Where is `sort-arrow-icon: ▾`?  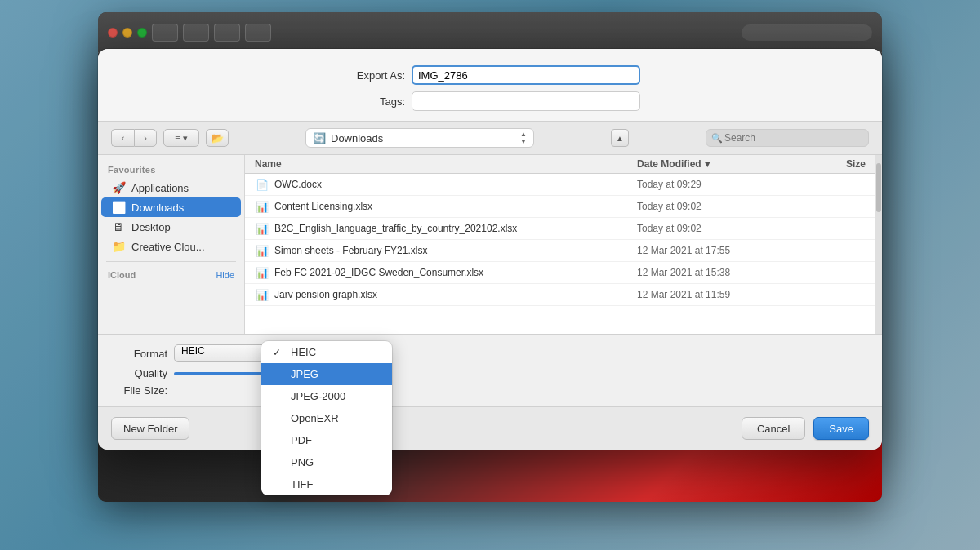 sort-arrow-icon: ▾ is located at coordinates (707, 164).